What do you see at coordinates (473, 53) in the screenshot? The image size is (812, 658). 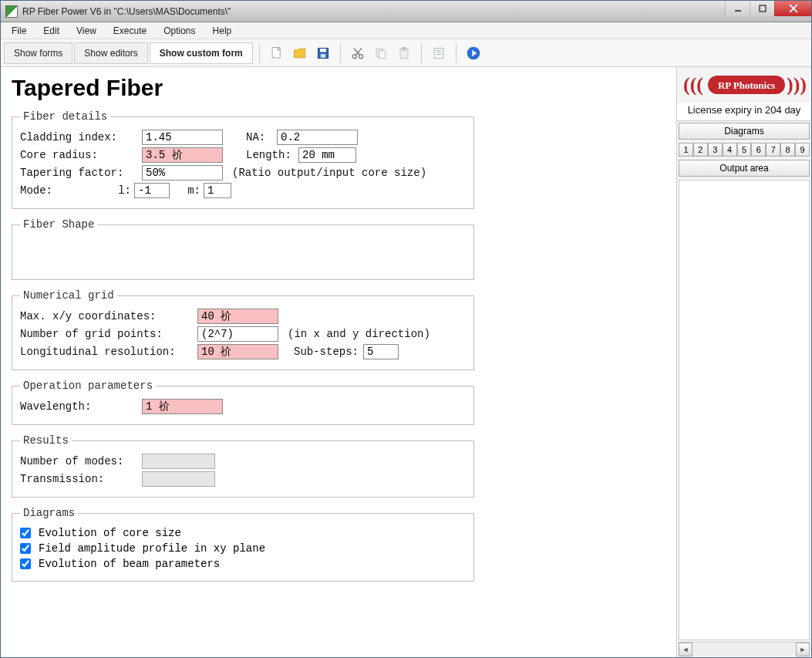 I see `play-icon` at bounding box center [473, 53].